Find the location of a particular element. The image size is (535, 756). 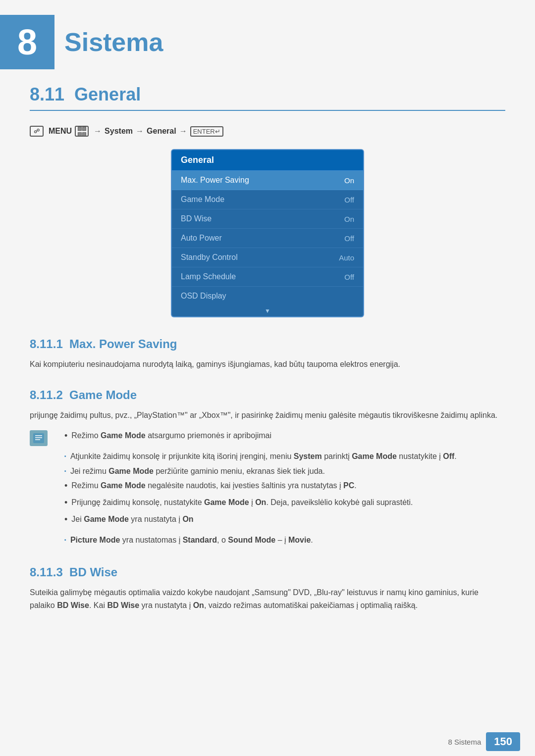

game-mode-note-block: Režimo Game Mode atsargumo priemonės ir … is located at coordinates (268, 489).